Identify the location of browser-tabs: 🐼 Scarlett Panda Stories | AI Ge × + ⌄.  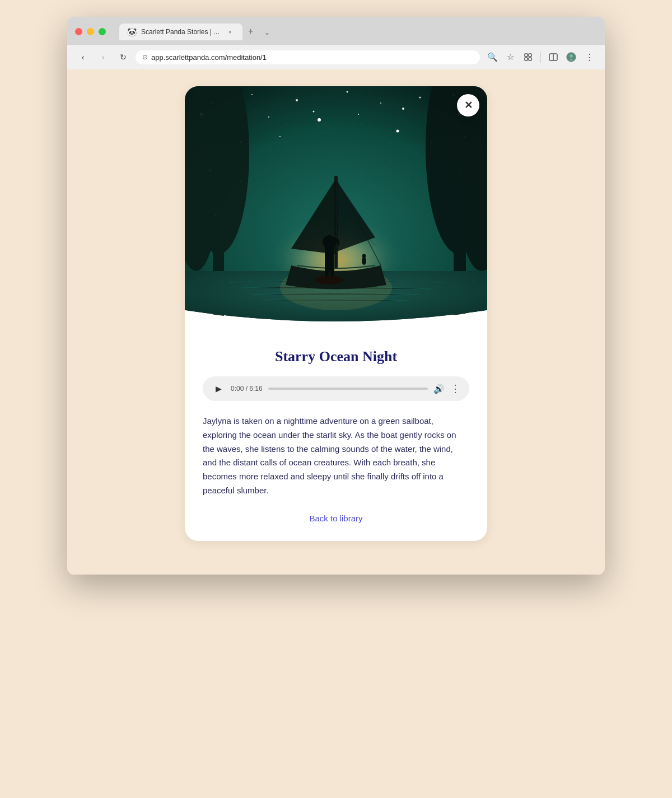
(197, 31).